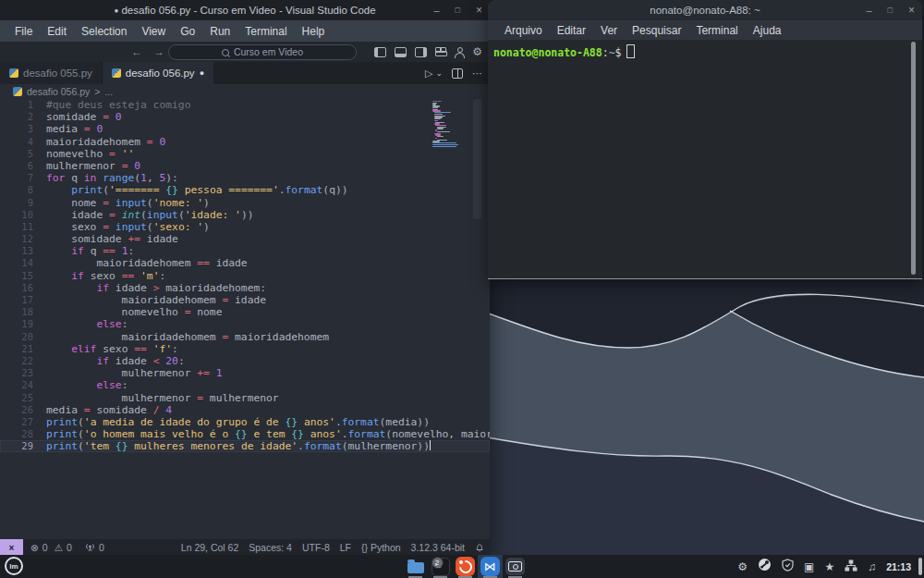 This screenshot has height=578, width=924. What do you see at coordinates (245, 411) in the screenshot?
I see `code-line-26: 26media = somidade / 4` at bounding box center [245, 411].